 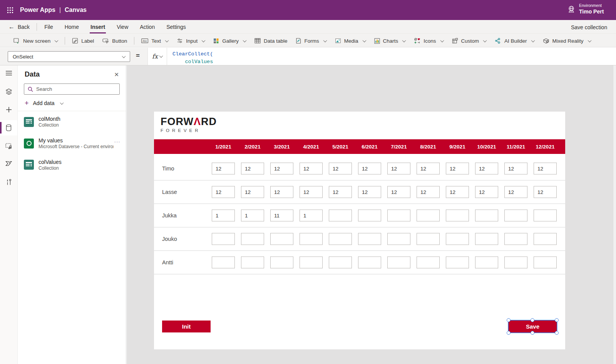 What do you see at coordinates (390, 41) in the screenshot?
I see `charts-button: Charts` at bounding box center [390, 41].